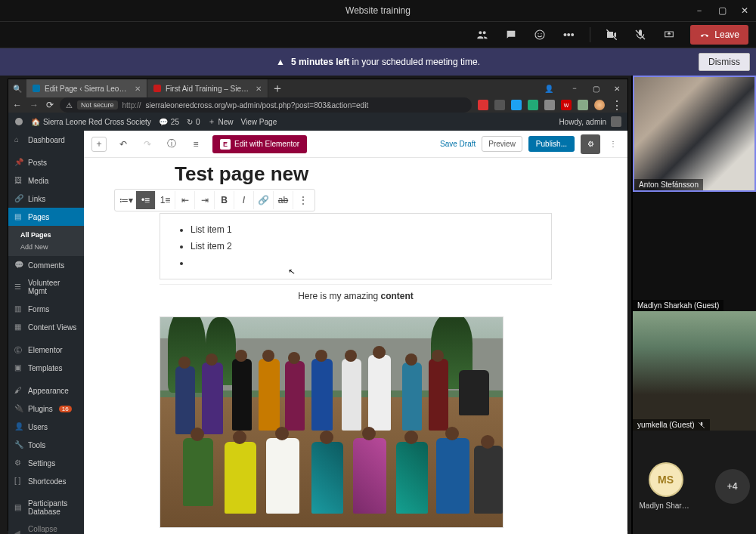 The height and width of the screenshot is (534, 756). I want to click on ext-gmail-icon, so click(483, 105).